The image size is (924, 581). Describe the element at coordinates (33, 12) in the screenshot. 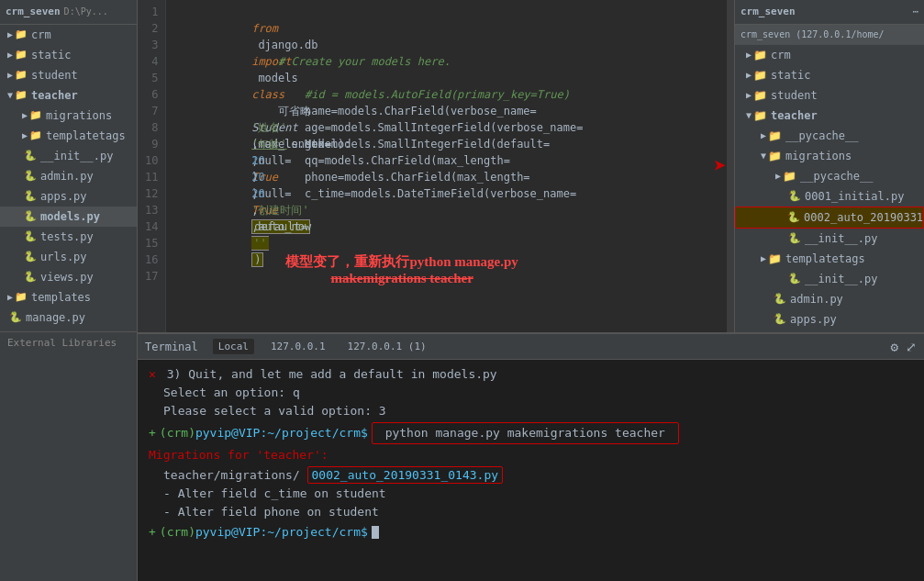

I see `project-title: crm_seven` at that location.